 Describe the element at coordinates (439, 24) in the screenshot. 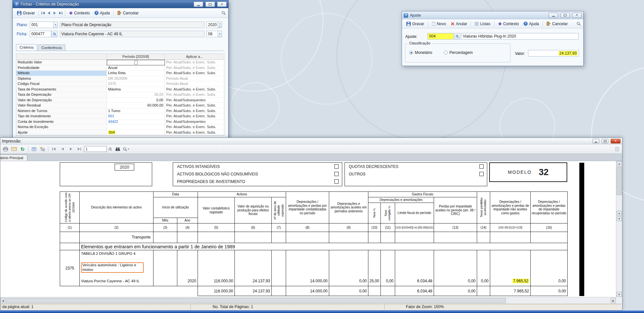

I see `novo-button: Novo` at that location.